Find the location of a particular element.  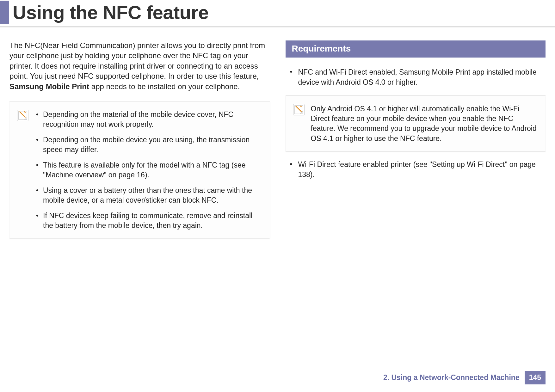

list-item: NFC and Wi-Fi Direct enabled, Samsung Mo… is located at coordinates (416, 77).